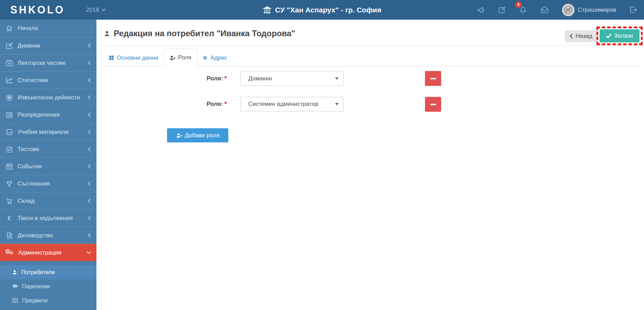  I want to click on sidebar-item-competitions: Състезания, so click(48, 183).